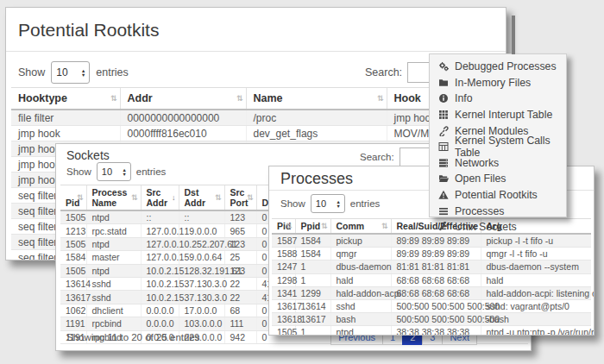 The height and width of the screenshot is (364, 604). What do you see at coordinates (498, 147) in the screenshot?
I see `menu-item-kernel-system-calls-table: Kernel System Calls Table` at bounding box center [498, 147].